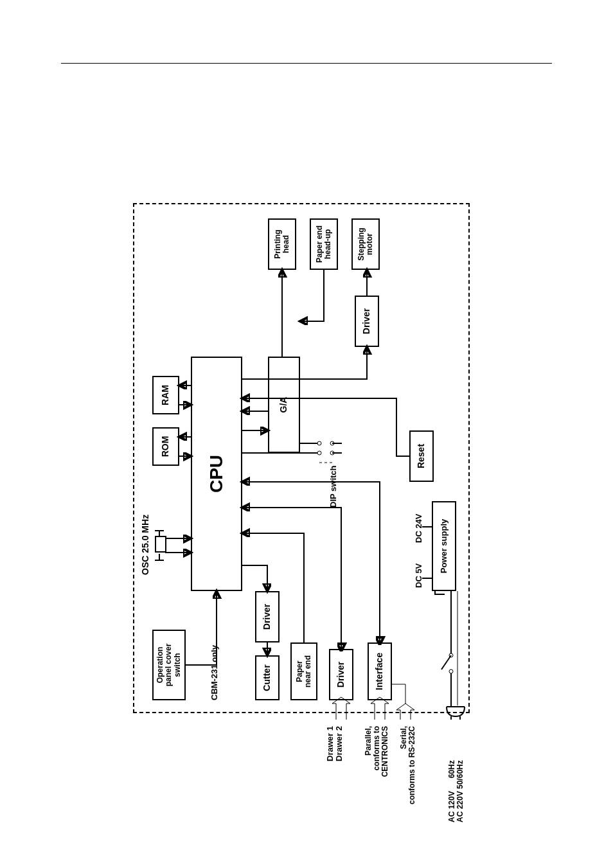 This screenshot has width=613, height=868. Describe the element at coordinates (166, 395) in the screenshot. I see `ram-box: RAM` at that location.